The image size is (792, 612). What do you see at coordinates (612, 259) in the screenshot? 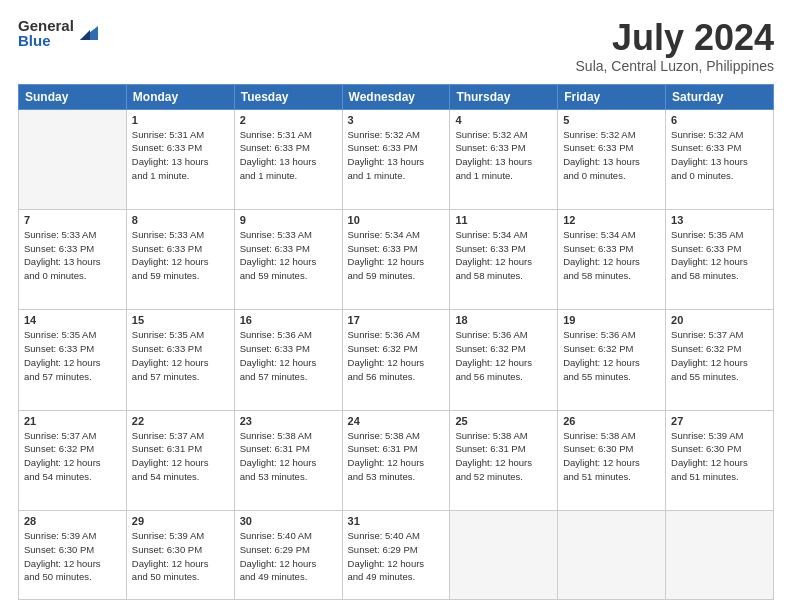
I see `table-row: 12Sunrise: 5:34 AMSunset: 6:33 PMDayligh…` at bounding box center [612, 259].